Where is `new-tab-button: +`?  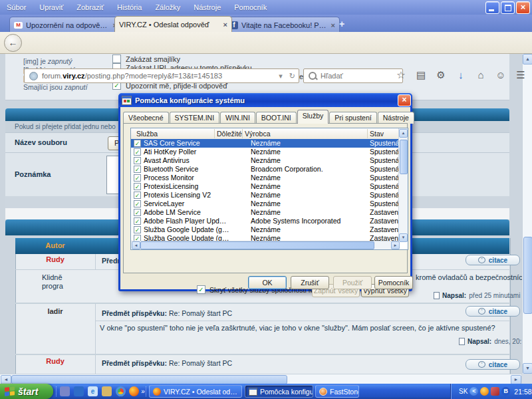
new-tab-button: + is located at coordinates (342, 24).